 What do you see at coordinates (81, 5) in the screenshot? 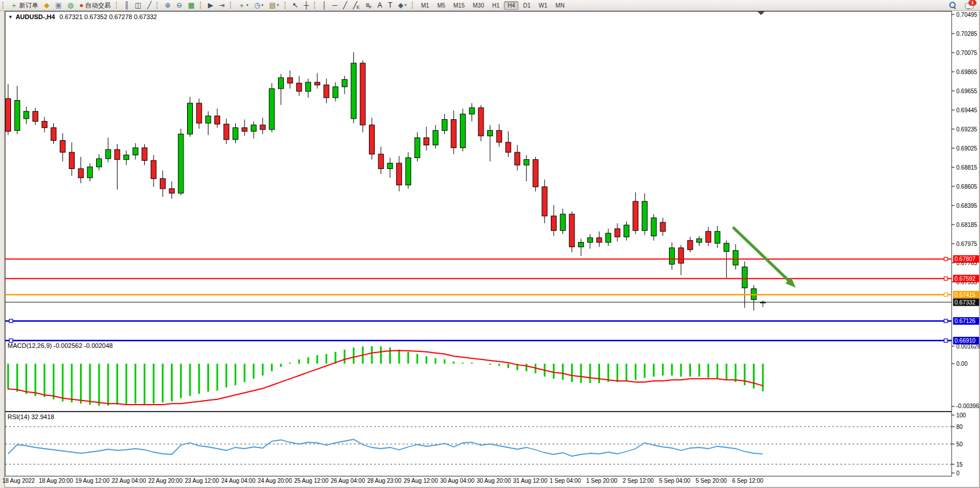
I see `autotrading-button: ●` at bounding box center [81, 5].